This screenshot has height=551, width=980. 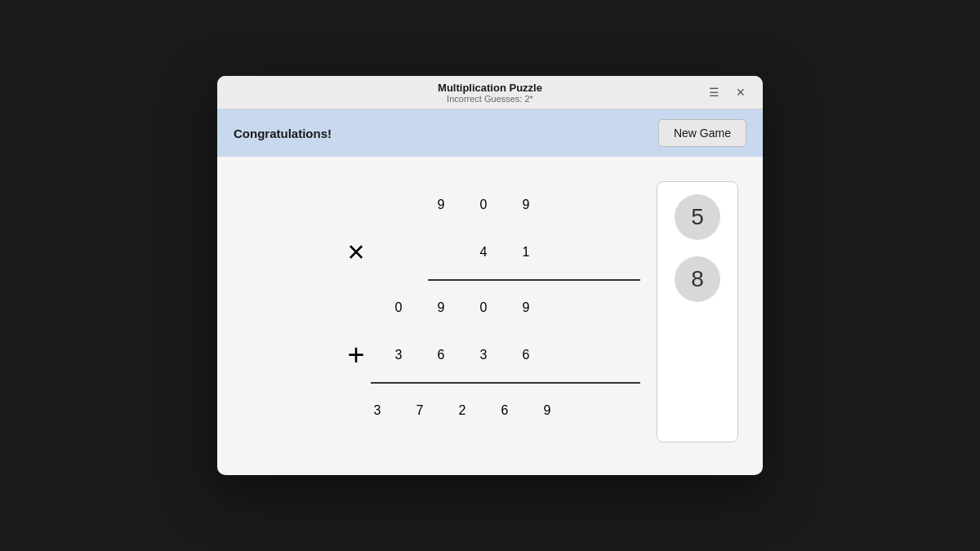 What do you see at coordinates (483, 308) in the screenshot?
I see `p1-cell-3: 0` at bounding box center [483, 308].